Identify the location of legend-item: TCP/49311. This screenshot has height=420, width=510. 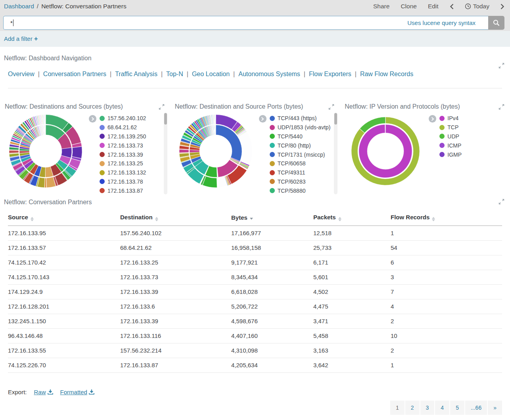
(300, 173).